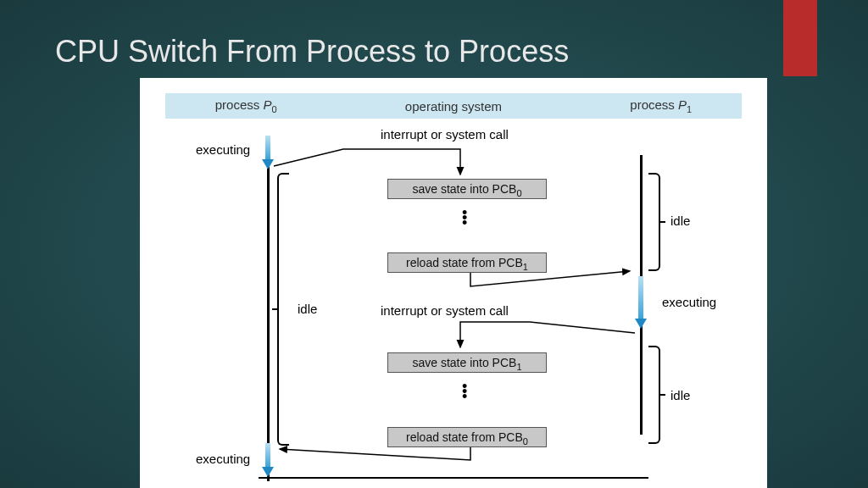  Describe the element at coordinates (467, 263) in the screenshot. I see `box-reload-pcb1: reload state from PCB1` at that location.